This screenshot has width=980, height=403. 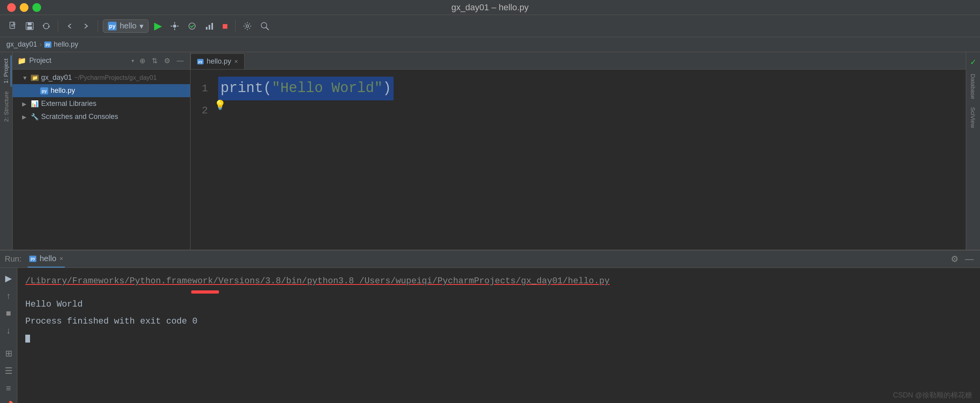 What do you see at coordinates (192, 26) in the screenshot?
I see `coverage-icon` at bounding box center [192, 26].